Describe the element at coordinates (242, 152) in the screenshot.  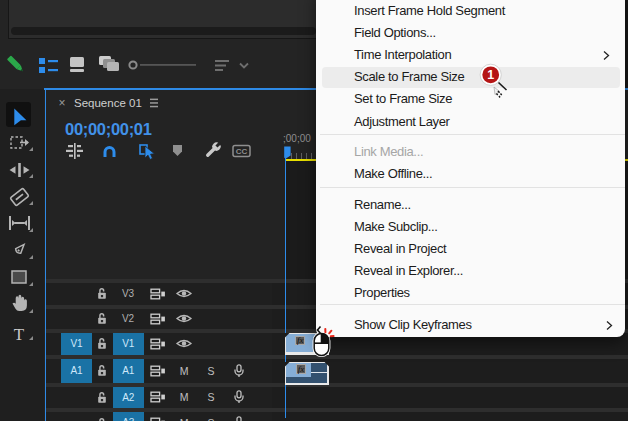
I see `svg-text: CC` at that location.